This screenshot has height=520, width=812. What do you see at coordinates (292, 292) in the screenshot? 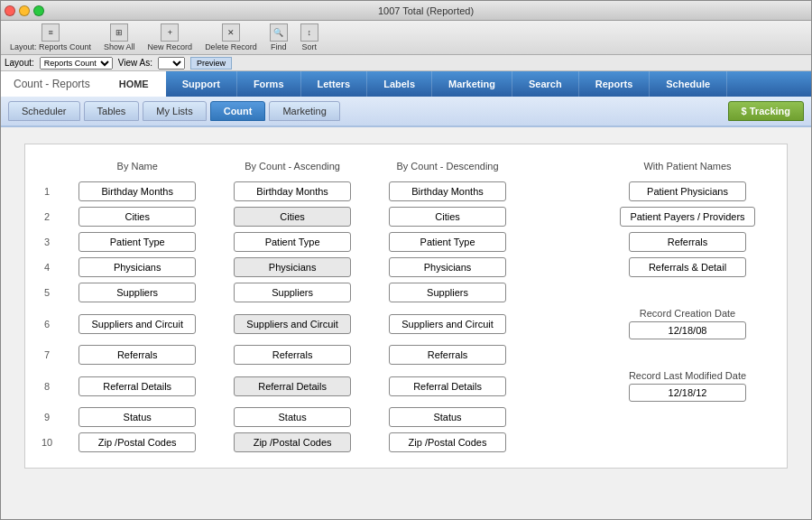
I see `btn-by-asc: Suppliers` at bounding box center [292, 292].